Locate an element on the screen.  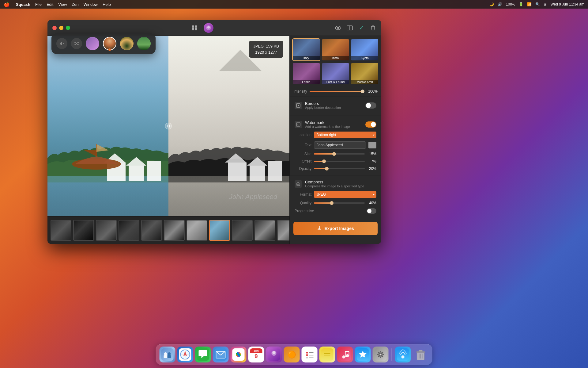
dock-reminders is located at coordinates (310, 355).